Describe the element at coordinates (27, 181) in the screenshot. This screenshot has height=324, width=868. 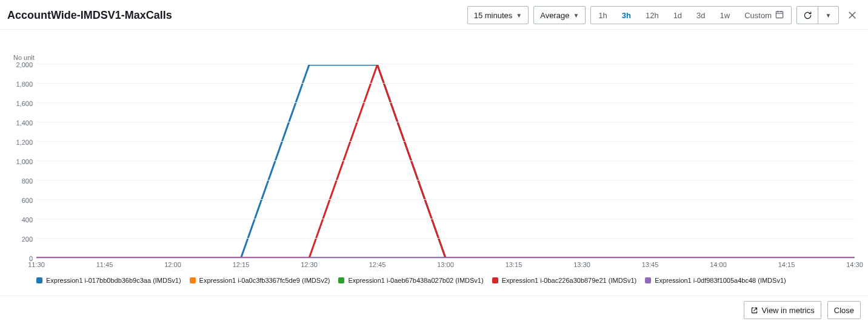
I see `y-tick: 800` at that location.